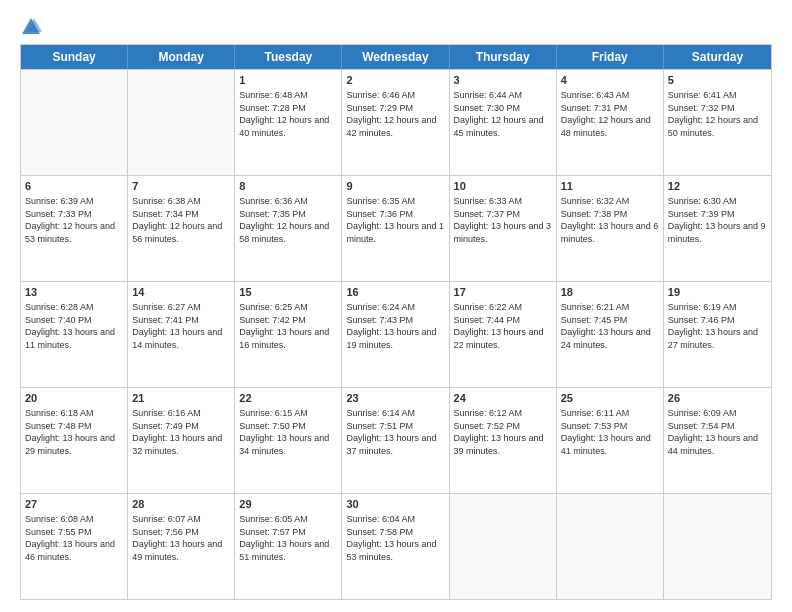 This screenshot has height=612, width=792. I want to click on day-number: 24, so click(503, 398).